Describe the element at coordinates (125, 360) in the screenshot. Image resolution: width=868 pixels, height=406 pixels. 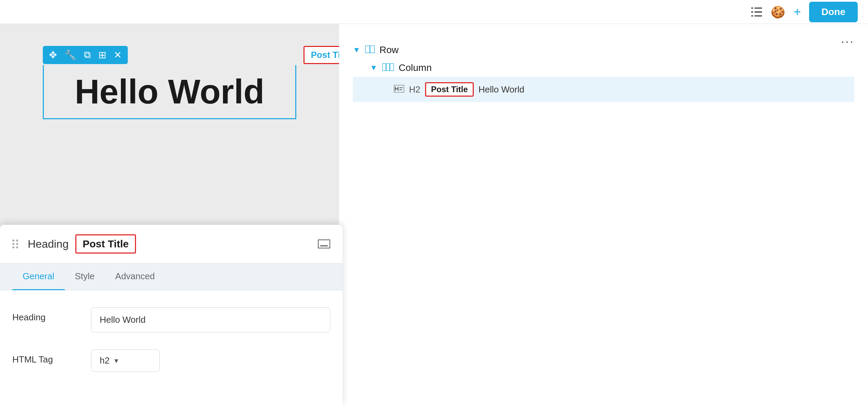
I see `html-tag-select: h2 ▾` at that location.